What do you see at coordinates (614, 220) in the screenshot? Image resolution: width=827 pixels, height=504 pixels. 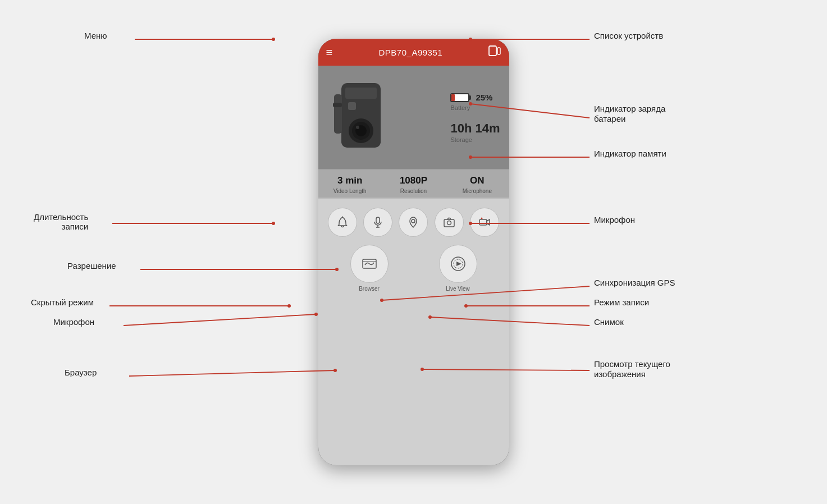 I see `annotation-microphone-right: Микрофон` at bounding box center [614, 220].